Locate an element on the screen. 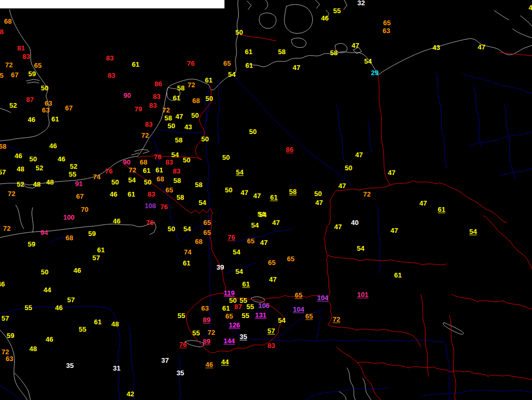  station-value: 29 is located at coordinates (375, 73).